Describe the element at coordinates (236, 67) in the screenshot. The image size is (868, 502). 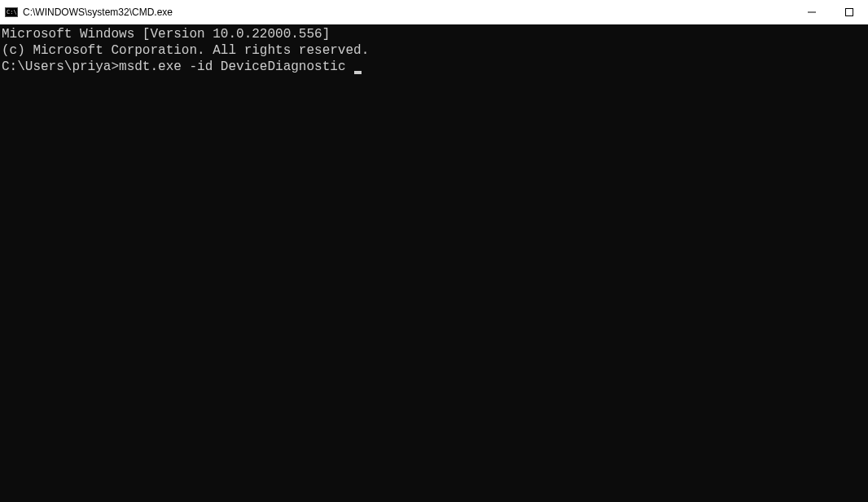
I see `terminal-command: msdt.exe -id DeviceDiagnostic` at that location.